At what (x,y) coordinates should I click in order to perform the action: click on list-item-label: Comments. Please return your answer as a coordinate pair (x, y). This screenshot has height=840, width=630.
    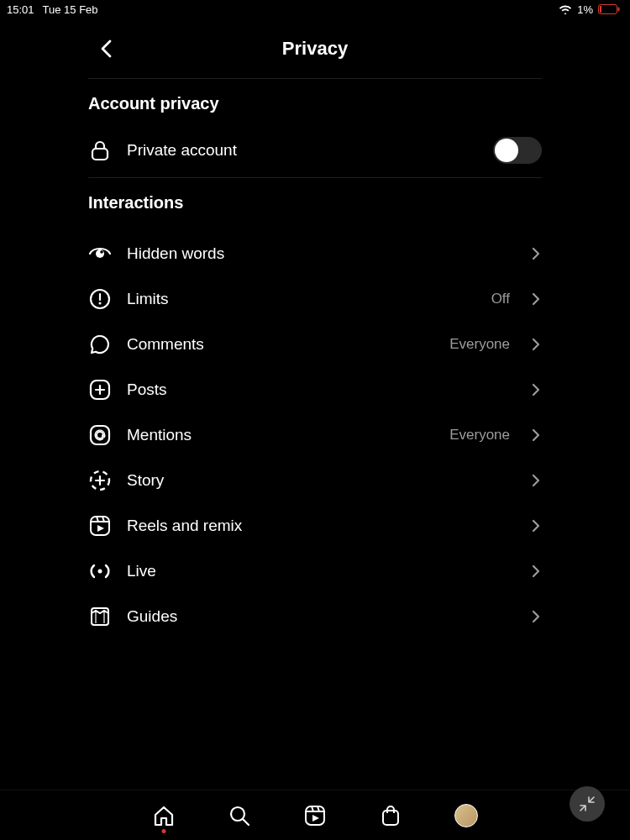
    Looking at the image, I should click on (281, 344).